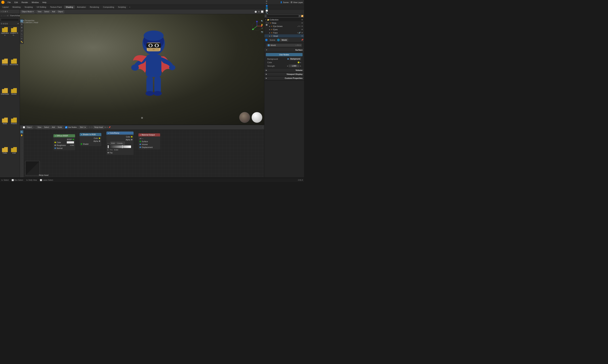 The image size is (608, 364). I want to click on tab-compositing: Compositing, so click(108, 7).